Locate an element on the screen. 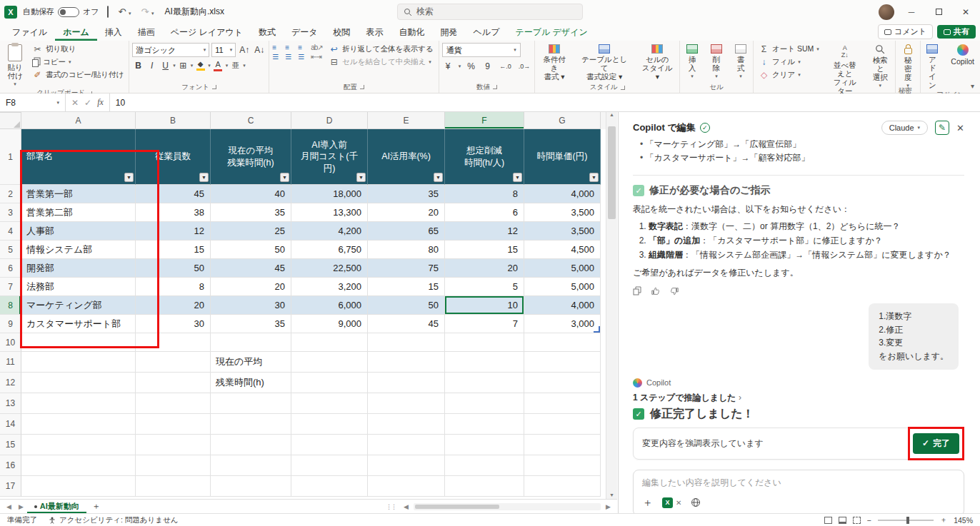 This screenshot has width=980, height=526. filter-button: ▼ is located at coordinates (517, 177).